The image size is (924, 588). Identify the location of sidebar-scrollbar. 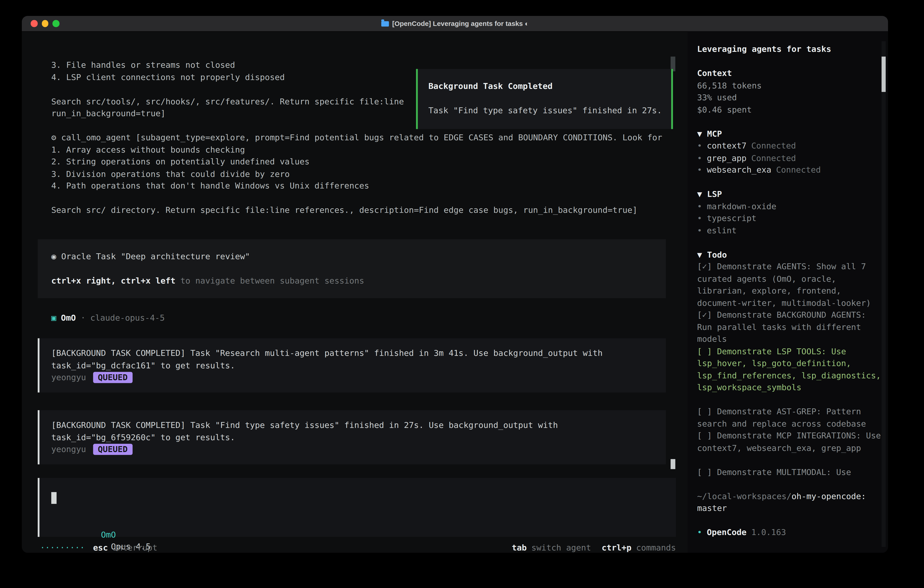
(883, 294).